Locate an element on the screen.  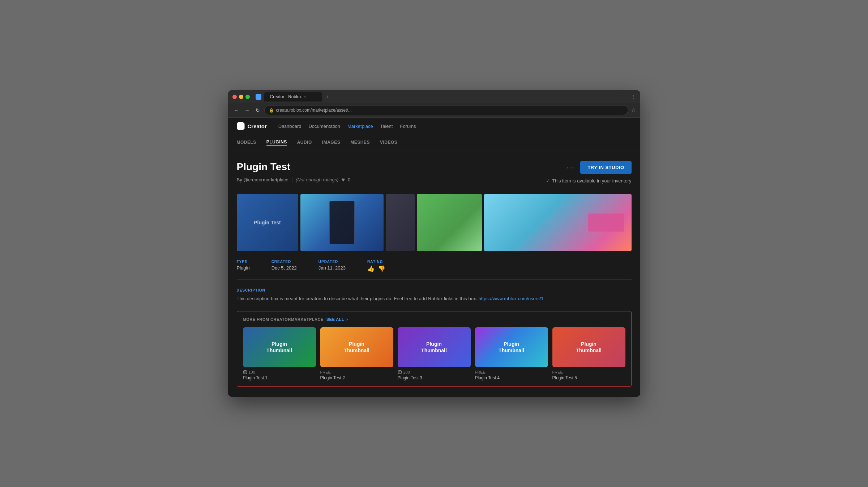
tab-close-icon: × is located at coordinates (305, 97).